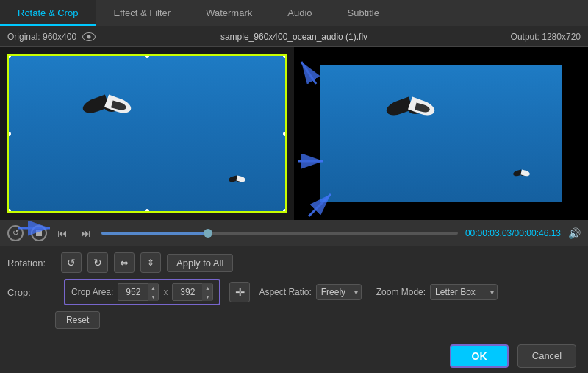 This screenshot has height=373, width=588. I want to click on bird-small-right, so click(523, 174).